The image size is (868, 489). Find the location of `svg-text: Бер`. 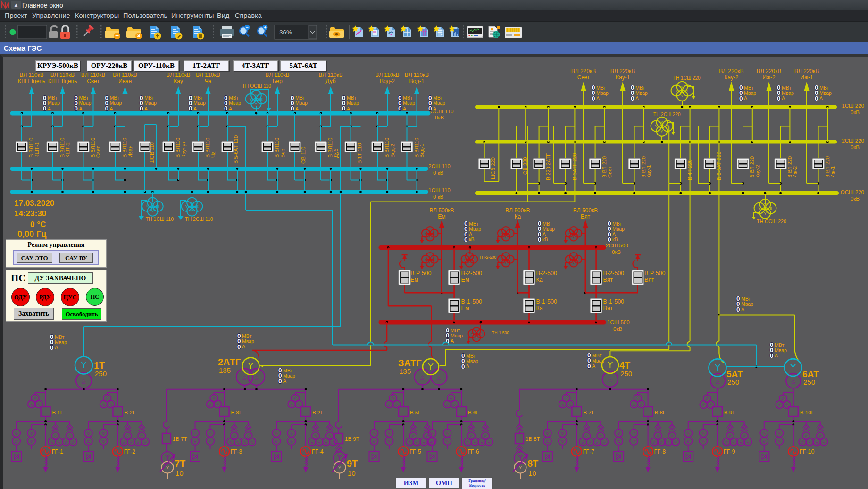

svg-text: Бер is located at coordinates (283, 153).